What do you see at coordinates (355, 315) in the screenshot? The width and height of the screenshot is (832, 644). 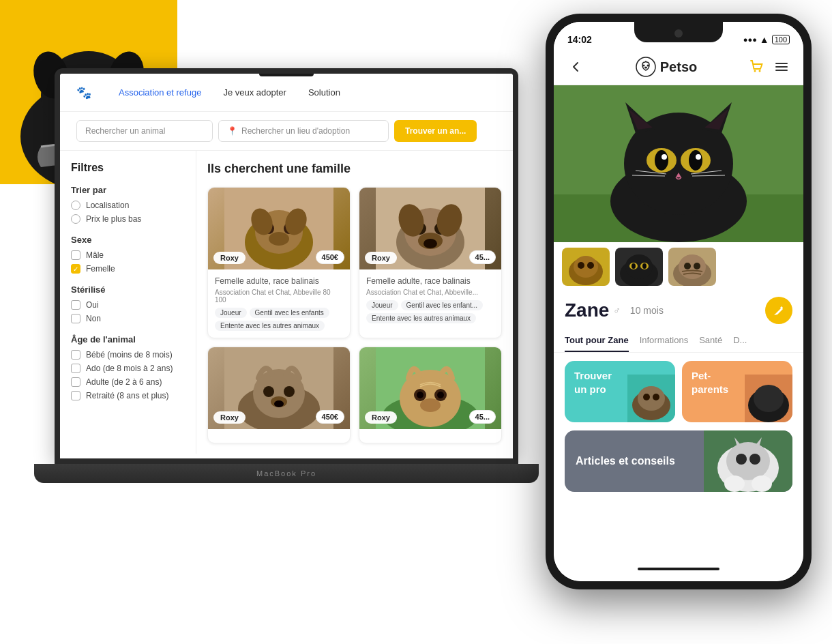 I see `animals-grid: Roxy 450€ Femelle adulte, race balinais …` at bounding box center [355, 315].